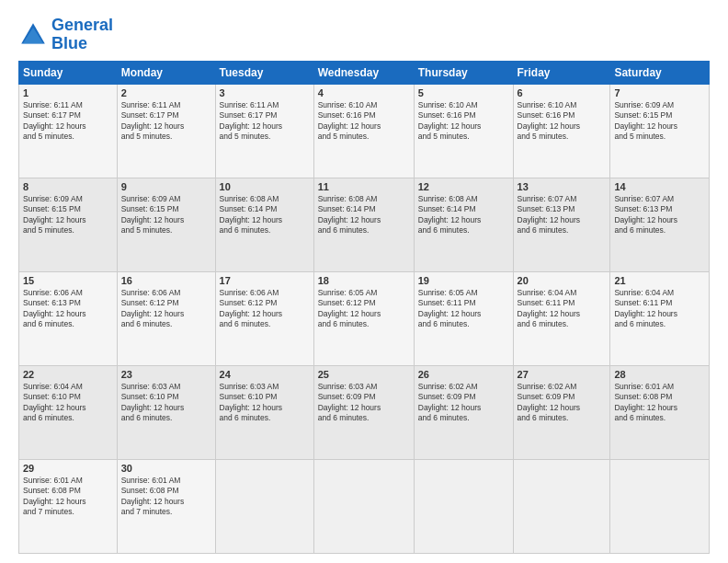  Describe the element at coordinates (68, 318) in the screenshot. I see `calendar-day: 15Sunrise: 6:06 AM Sunset: 6:13 PM Dayli…` at that location.